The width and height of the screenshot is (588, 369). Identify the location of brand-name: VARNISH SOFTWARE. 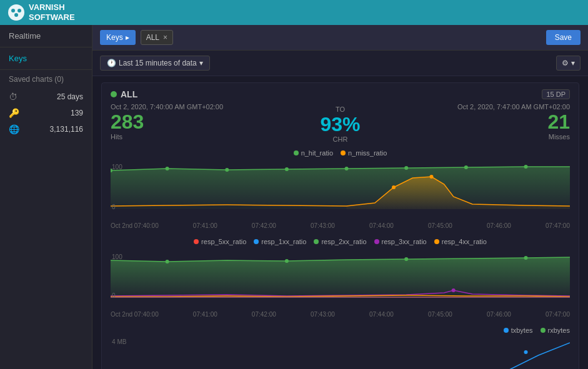
(52, 12).